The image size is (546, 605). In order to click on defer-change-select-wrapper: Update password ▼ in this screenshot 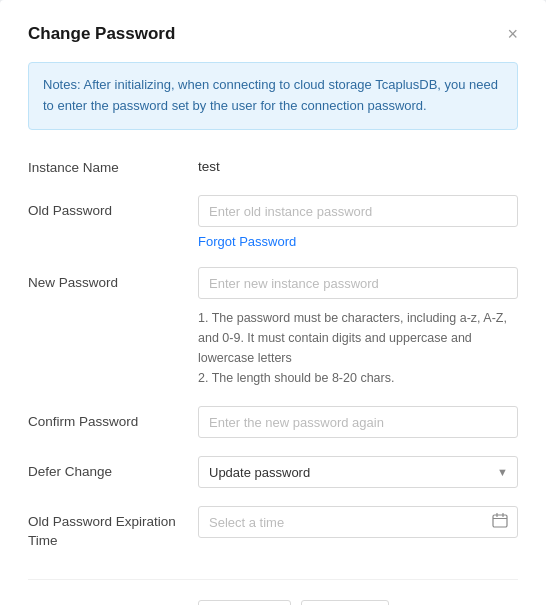, I will do `click(358, 472)`.